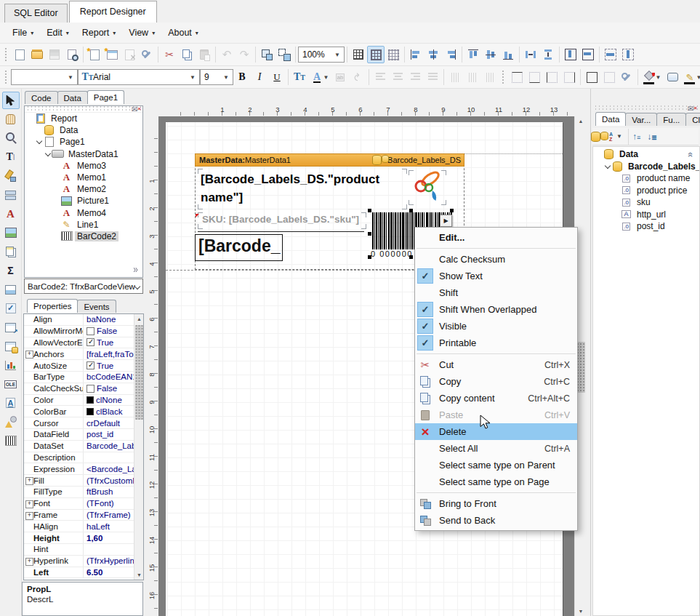 This screenshot has height=616, width=700. I want to click on property-row: Fill (TfrxCustomF, so click(79, 481).